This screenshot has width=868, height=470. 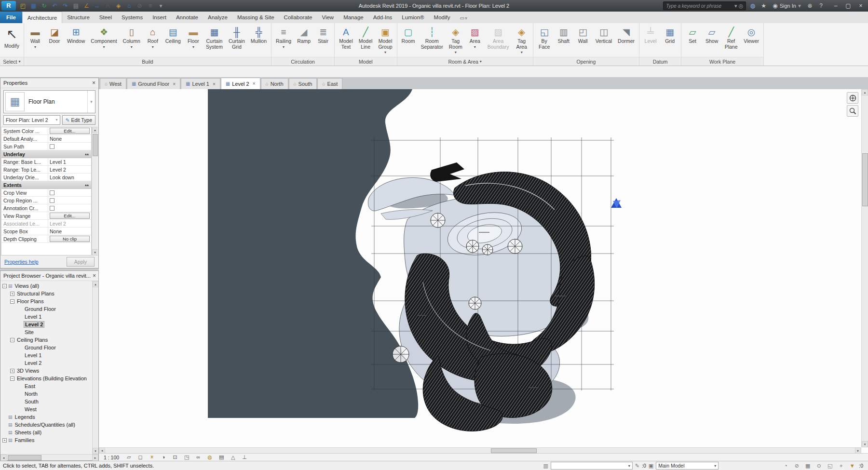 What do you see at coordinates (751, 40) in the screenshot?
I see `ribbon-button-viewer: ◎Viewer` at bounding box center [751, 40].